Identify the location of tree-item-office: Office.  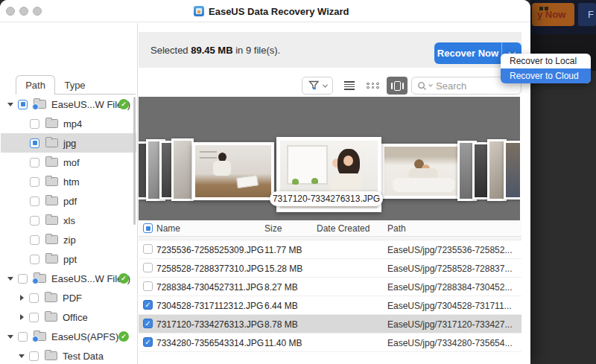
(69, 317).